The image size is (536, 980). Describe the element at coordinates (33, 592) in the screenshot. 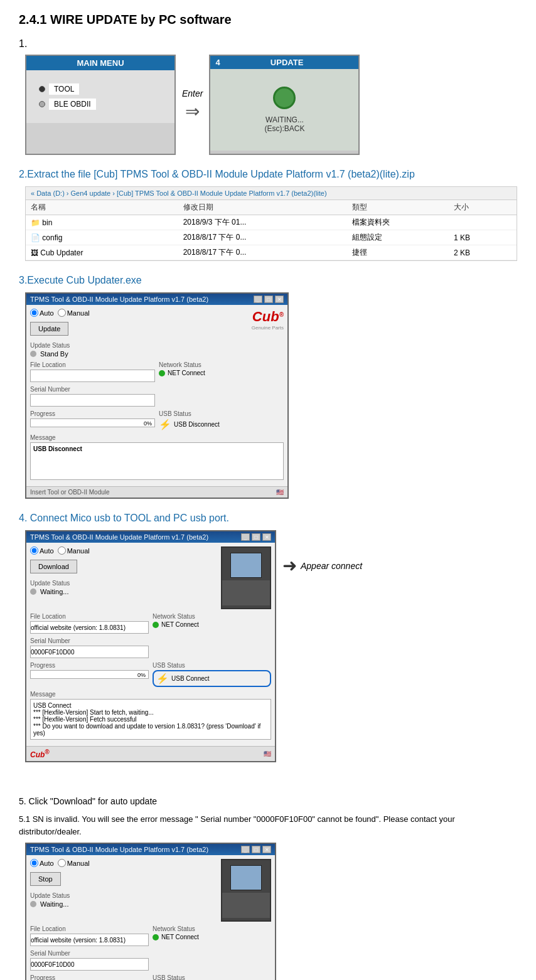

I see `status-dot-step4` at that location.